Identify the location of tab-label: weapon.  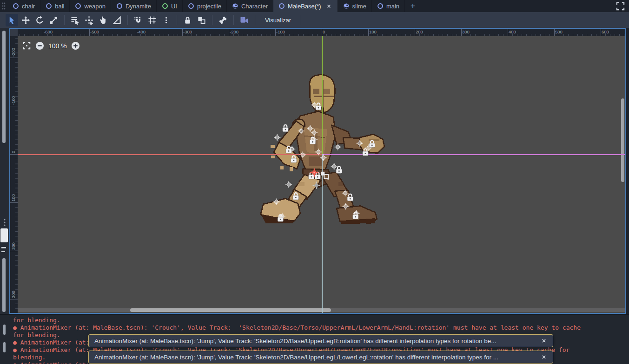
(95, 6).